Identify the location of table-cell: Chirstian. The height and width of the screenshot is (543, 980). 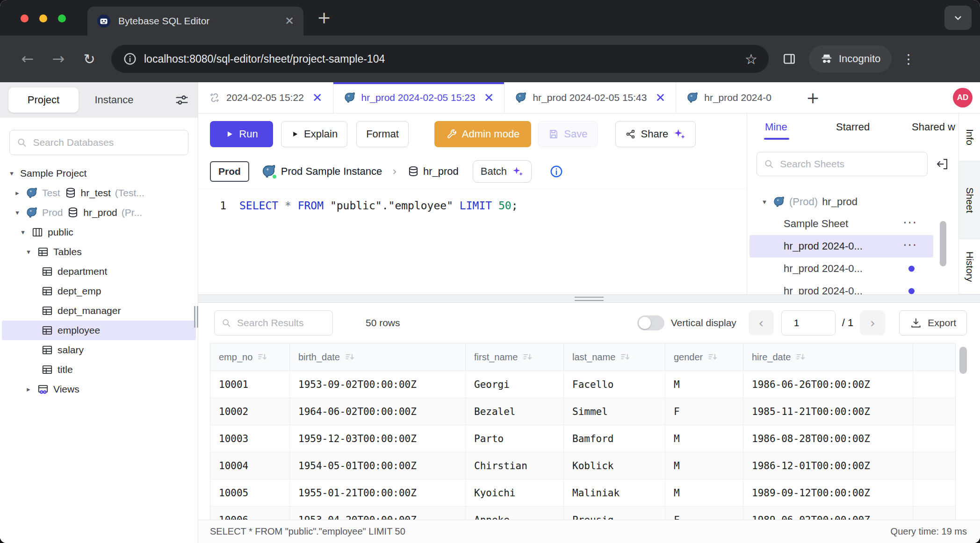
(515, 465).